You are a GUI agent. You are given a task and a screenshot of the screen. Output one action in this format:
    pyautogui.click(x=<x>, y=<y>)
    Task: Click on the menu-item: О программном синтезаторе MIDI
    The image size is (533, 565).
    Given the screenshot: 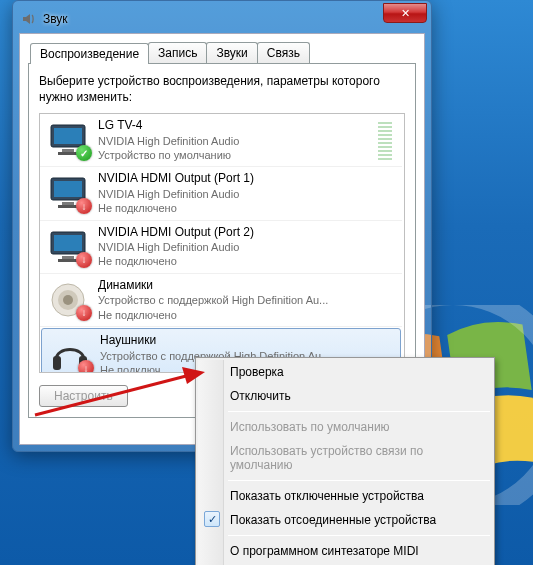 What is the action you would take?
    pyautogui.click(x=345, y=551)
    